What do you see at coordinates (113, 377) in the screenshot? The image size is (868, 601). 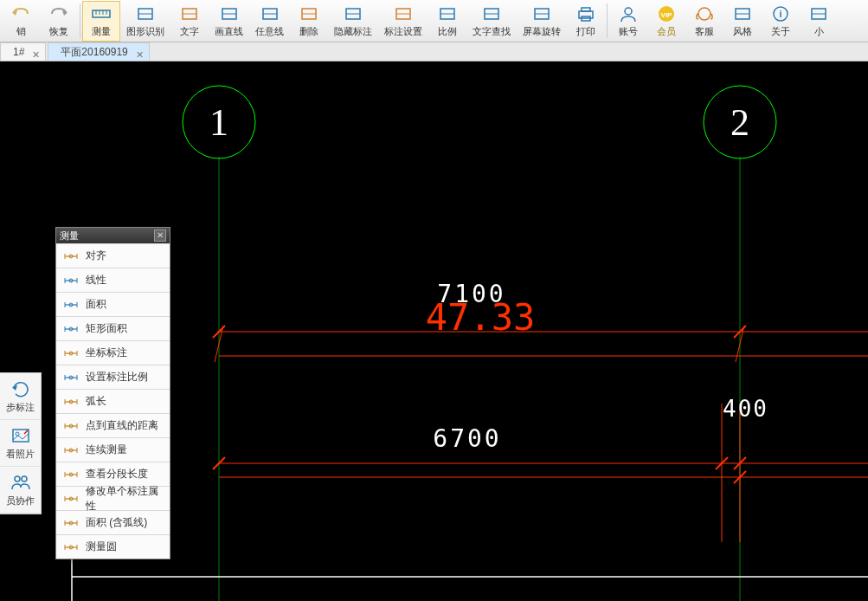 I see `measure-set-scale: 设置标注比例` at bounding box center [113, 377].